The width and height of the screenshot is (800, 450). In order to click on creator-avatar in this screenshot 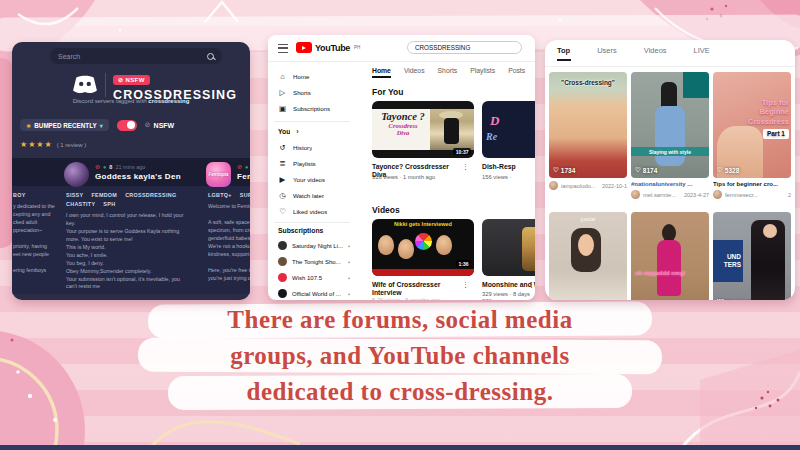, I will do `click(636, 194)`.